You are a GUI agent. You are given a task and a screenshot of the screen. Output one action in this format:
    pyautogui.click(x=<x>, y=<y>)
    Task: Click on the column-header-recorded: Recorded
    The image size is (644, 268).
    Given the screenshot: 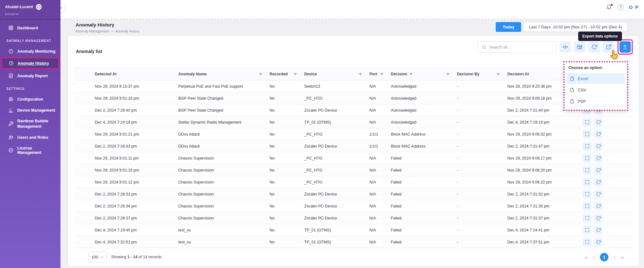 What is the action you would take?
    pyautogui.click(x=287, y=74)
    